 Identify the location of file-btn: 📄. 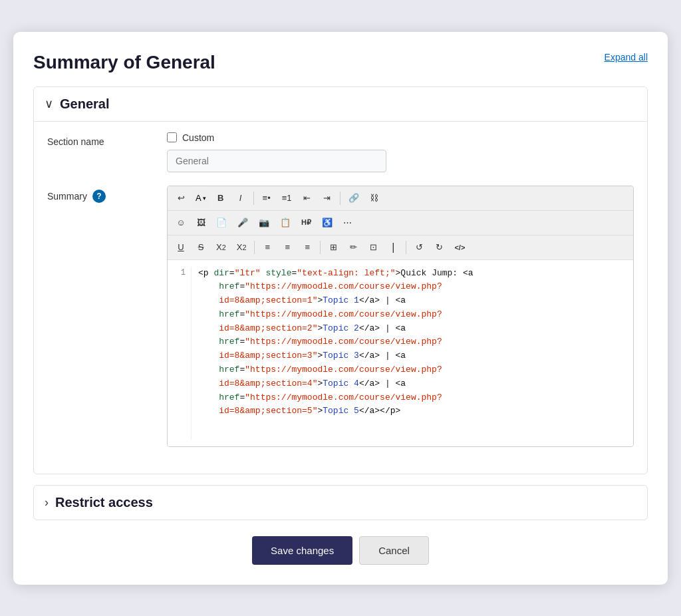
(221, 223).